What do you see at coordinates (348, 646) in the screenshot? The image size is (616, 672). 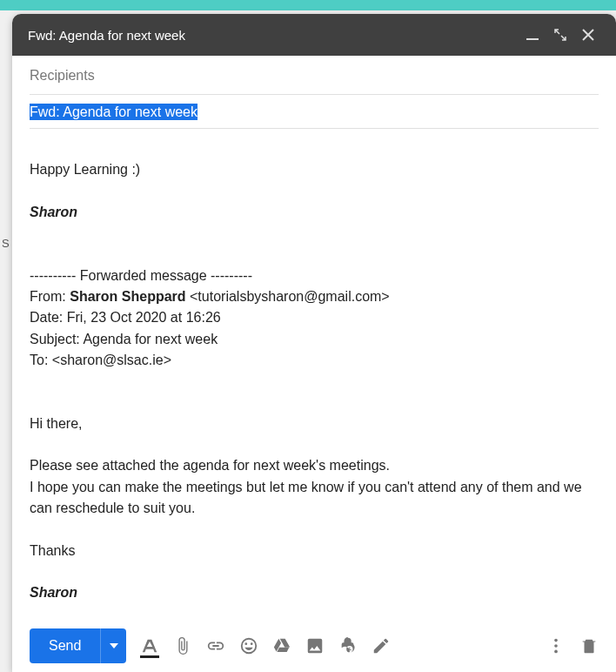 I see `confidential-button` at bounding box center [348, 646].